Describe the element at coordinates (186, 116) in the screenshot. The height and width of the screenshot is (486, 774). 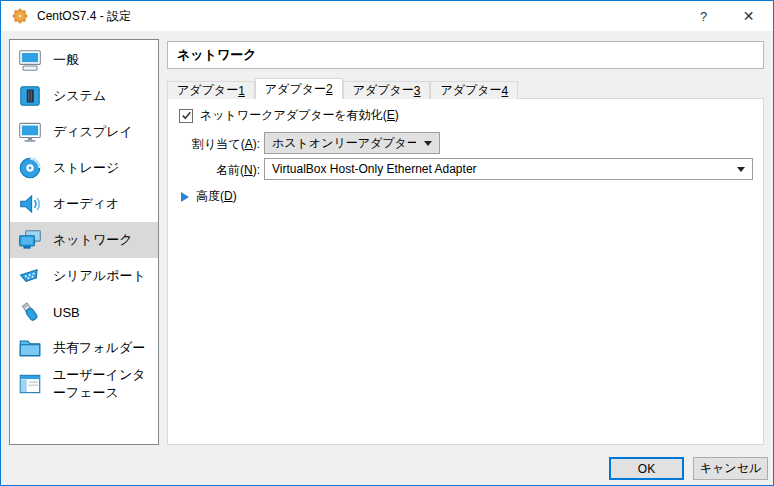
I see `checkmark-icon` at that location.